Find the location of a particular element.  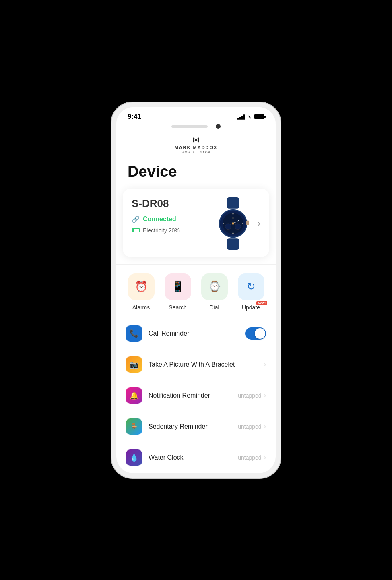

device-name: S-DR08 is located at coordinates (171, 204).